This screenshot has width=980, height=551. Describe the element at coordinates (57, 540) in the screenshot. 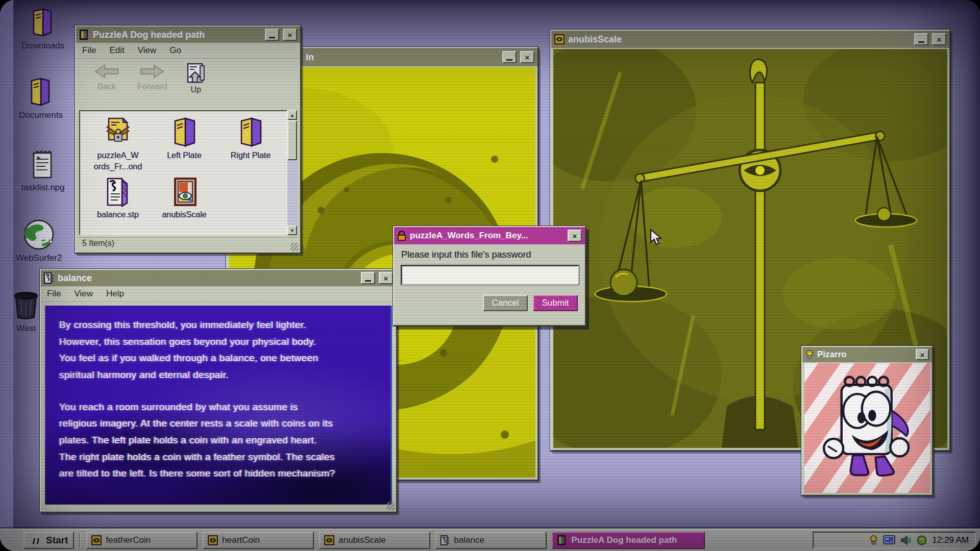

I see `start-label: Start` at that location.